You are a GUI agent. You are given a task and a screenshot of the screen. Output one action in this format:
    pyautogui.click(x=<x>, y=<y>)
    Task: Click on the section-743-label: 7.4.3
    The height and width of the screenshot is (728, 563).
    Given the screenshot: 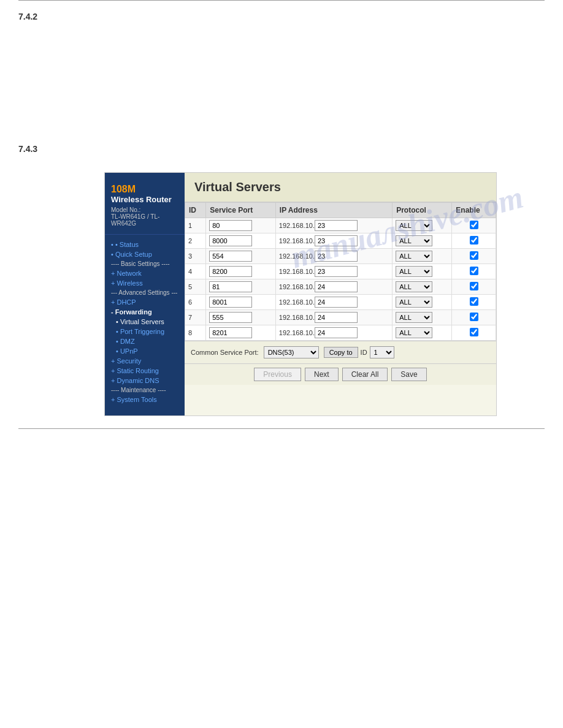 What is the action you would take?
    pyautogui.click(x=28, y=149)
    